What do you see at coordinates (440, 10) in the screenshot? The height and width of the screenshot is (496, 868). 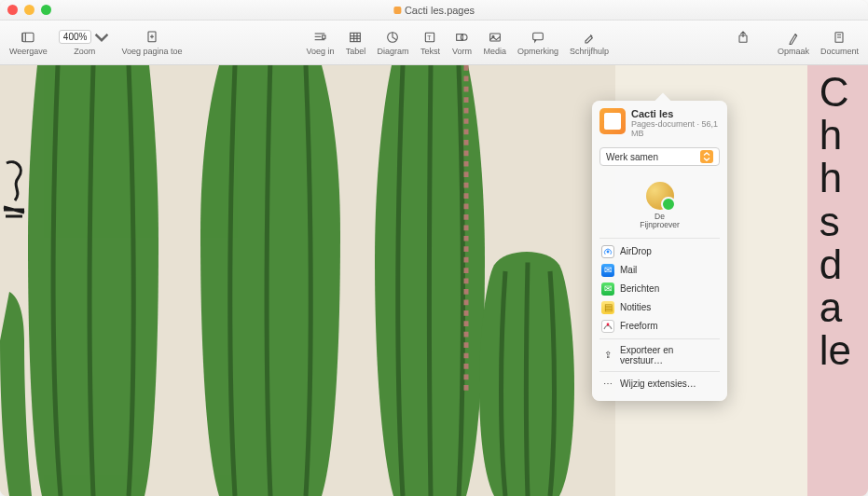 I see `filename-label: Cacti les.pages` at bounding box center [440, 10].